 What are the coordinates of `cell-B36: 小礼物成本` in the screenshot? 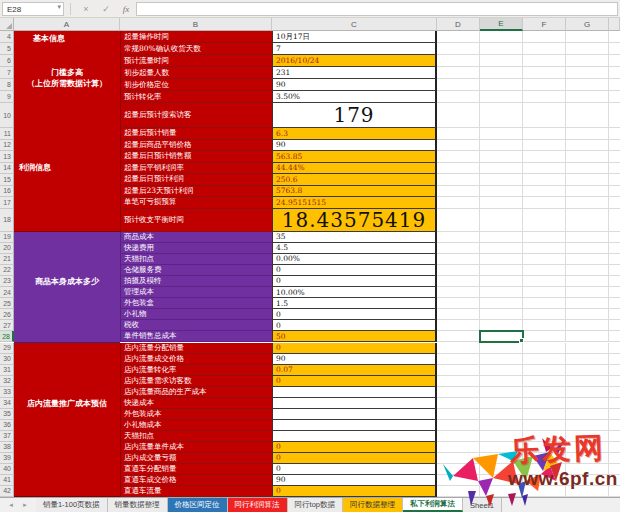 It's located at (196, 426).